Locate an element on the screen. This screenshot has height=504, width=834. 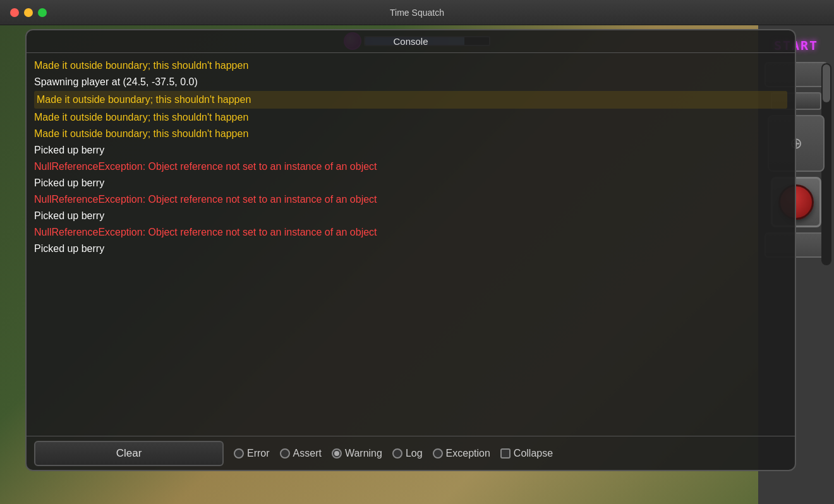
filters-container: ErrorAssertWarningLogExceptionCollapse is located at coordinates (393, 453).